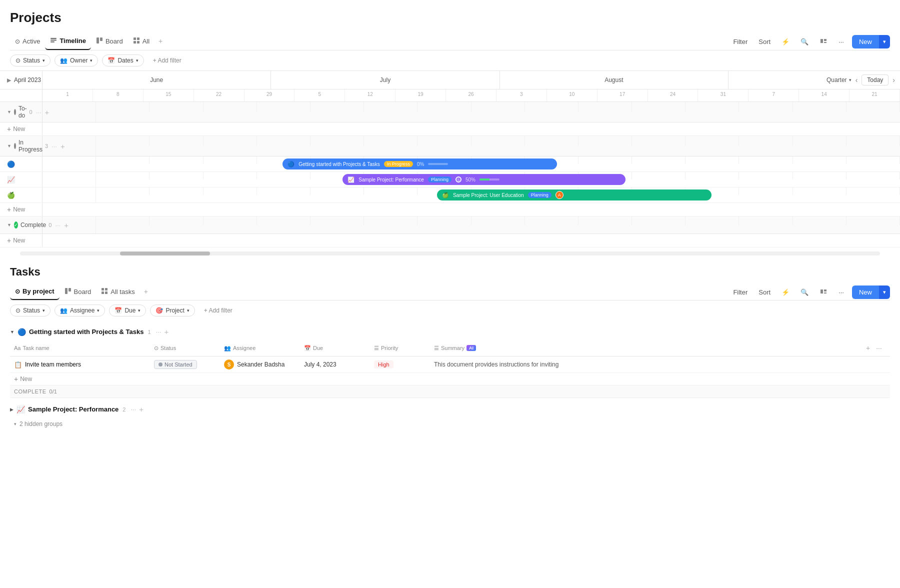 Image resolution: width=900 pixels, height=588 pixels. Describe the element at coordinates (68, 42) in the screenshot. I see `tab-timeline: Timeline` at that location.